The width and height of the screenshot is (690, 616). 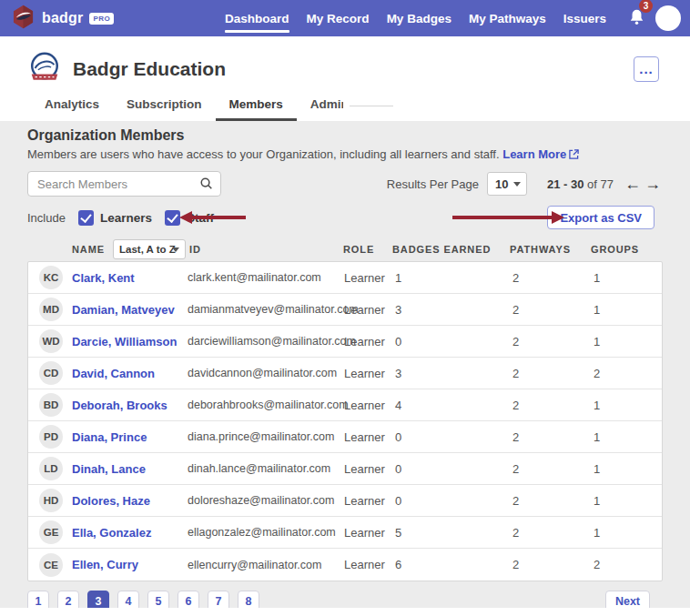 I want to click on badges-earned-count: 3, so click(x=452, y=373).